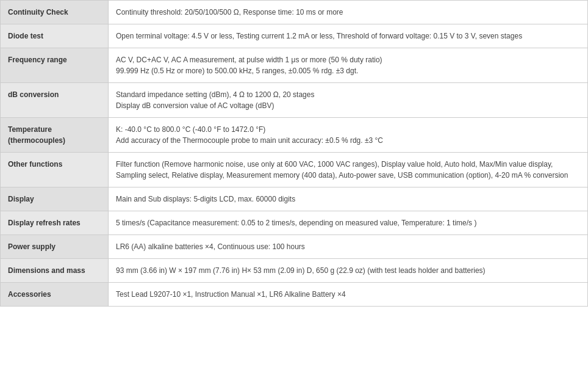 The height and width of the screenshot is (378, 588). I want to click on row-label: Continuity Check, so click(55, 12).